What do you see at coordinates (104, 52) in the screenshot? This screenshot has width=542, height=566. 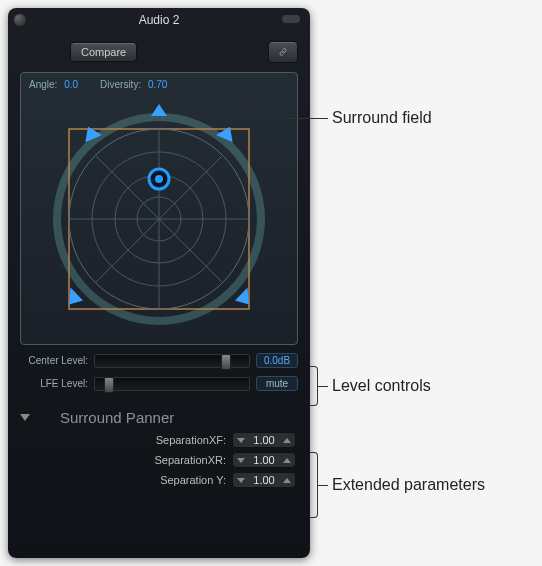 I see `compare-button: Compare` at bounding box center [104, 52].